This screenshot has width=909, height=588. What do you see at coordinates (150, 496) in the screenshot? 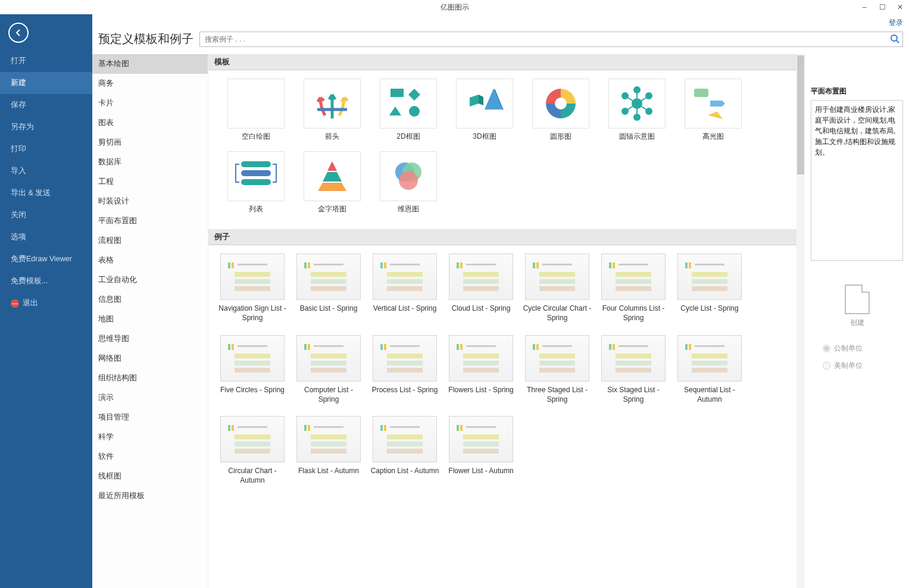
I see `category-item: 最近所用模板` at bounding box center [150, 496].